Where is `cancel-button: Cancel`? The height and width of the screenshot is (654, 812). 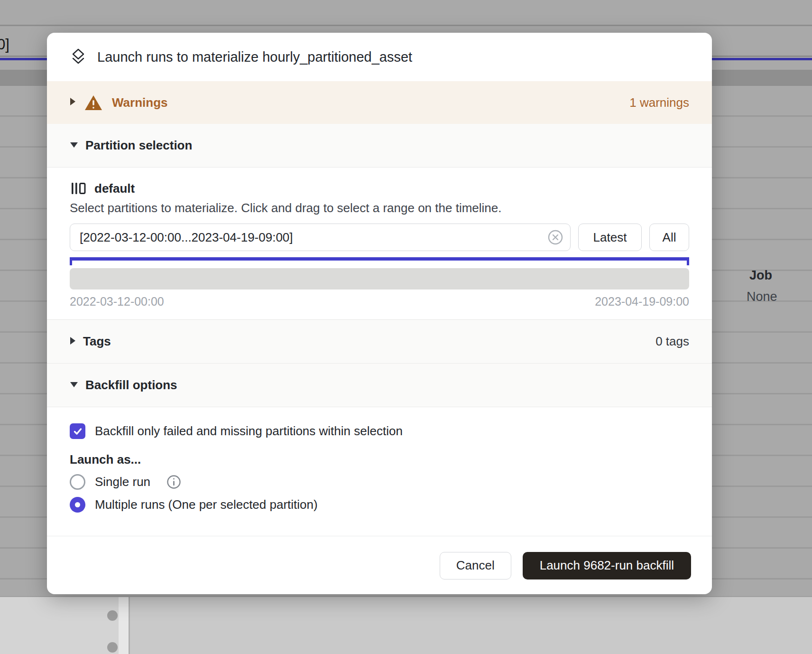 cancel-button: Cancel is located at coordinates (475, 566).